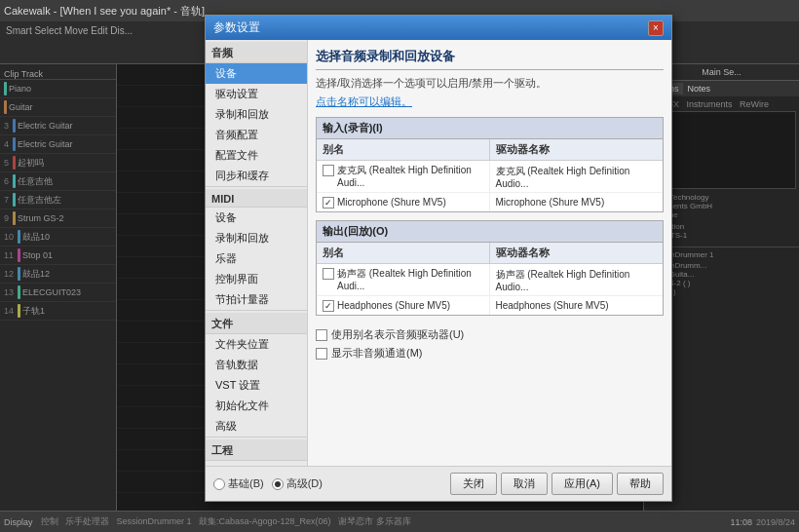  Describe the element at coordinates (256, 364) in the screenshot. I see `nav-item-track-data: 音轨数据` at that location.